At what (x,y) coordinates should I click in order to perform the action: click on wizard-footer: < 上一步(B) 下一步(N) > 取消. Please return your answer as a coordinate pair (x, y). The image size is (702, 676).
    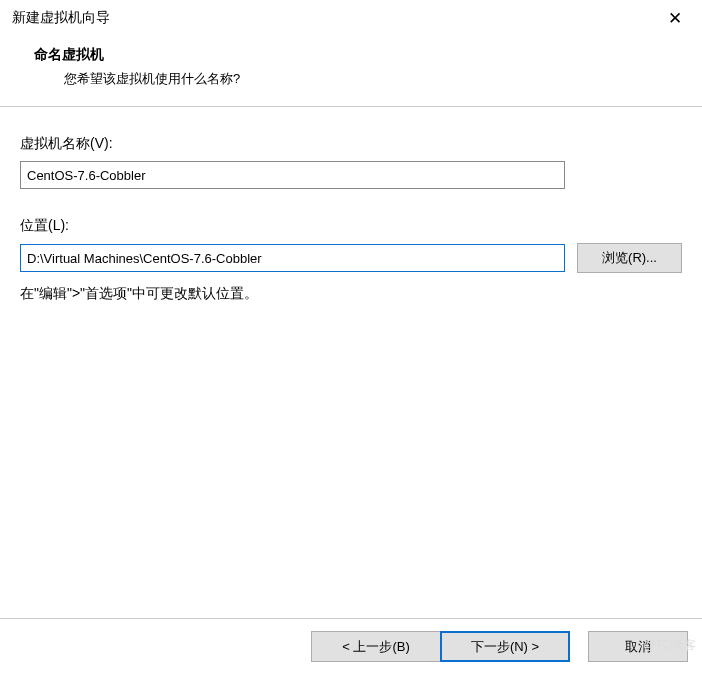
    Looking at the image, I should click on (351, 640).